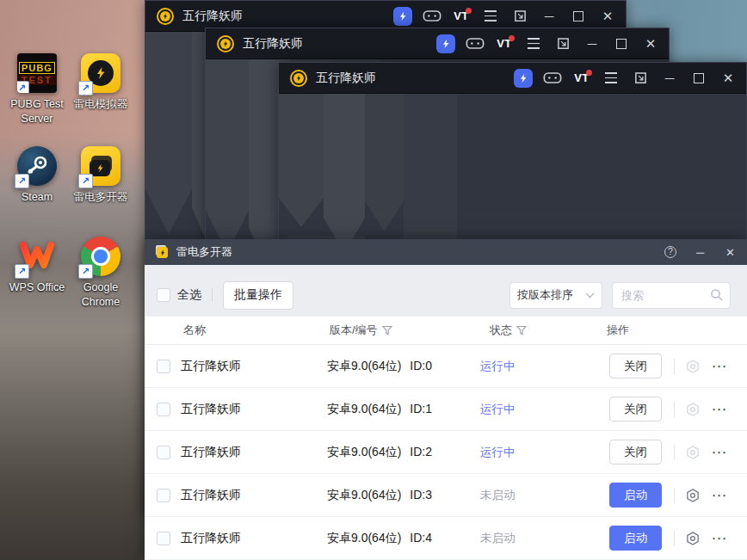 The image size is (747, 560). Describe the element at coordinates (404, 452) in the screenshot. I see `instance-version: 安卓9.0(64位)ID:2` at that location.